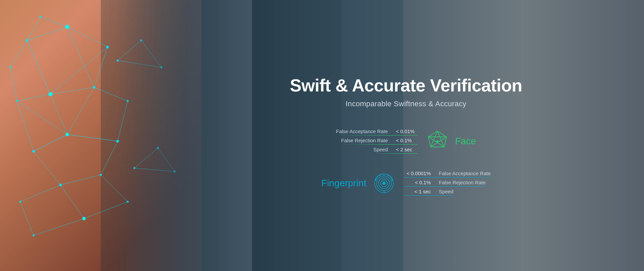 This screenshot has width=644, height=271. Describe the element at coordinates (406, 141) in the screenshot. I see `face-frr-value: < 0.1%` at that location.